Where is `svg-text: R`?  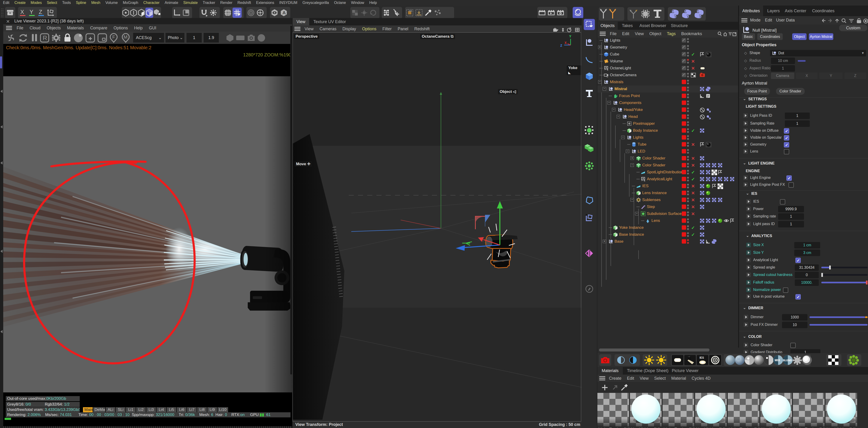
svg-text: R is located at coordinates (45, 38).